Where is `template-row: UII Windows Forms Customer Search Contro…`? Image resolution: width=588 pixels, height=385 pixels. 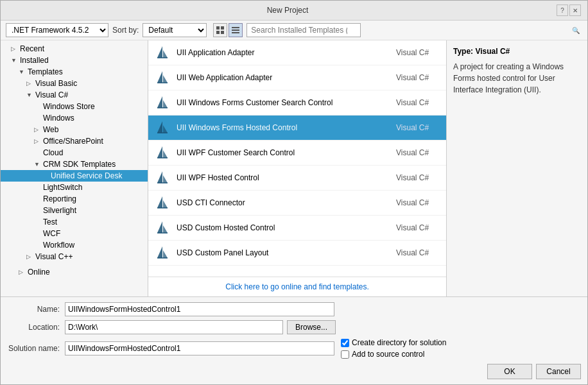 template-row: UII Windows Forms Customer Search Contro… is located at coordinates (297, 103).